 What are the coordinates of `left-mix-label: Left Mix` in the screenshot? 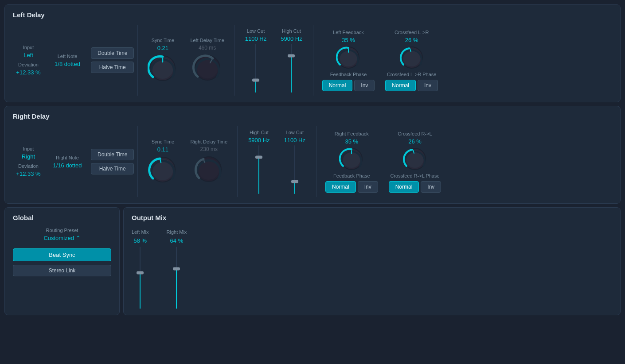 It's located at (140, 232).